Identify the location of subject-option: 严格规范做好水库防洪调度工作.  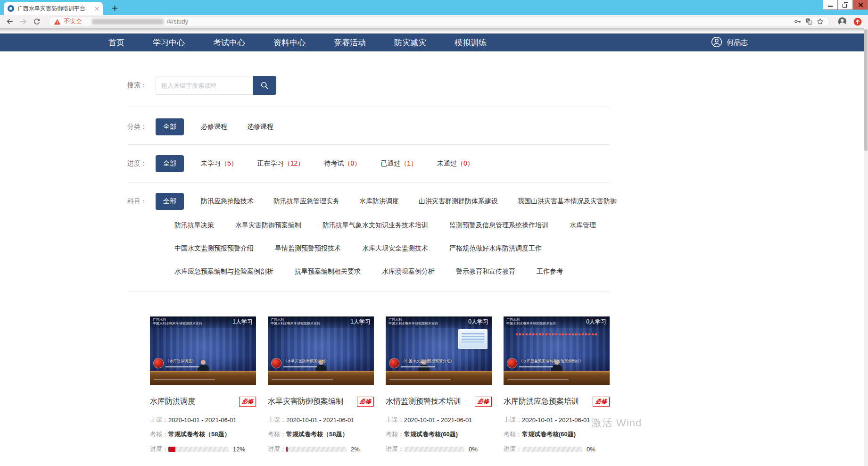
(496, 249).